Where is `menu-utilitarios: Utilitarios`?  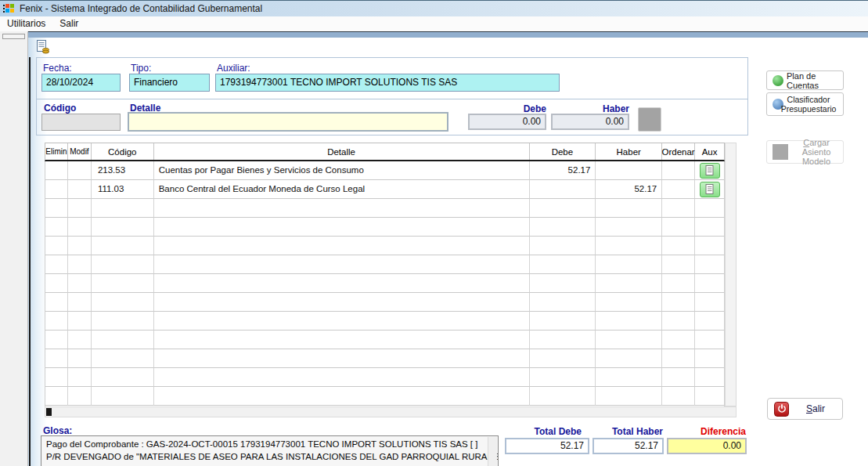
menu-utilitarios: Utilitarios is located at coordinates (27, 23).